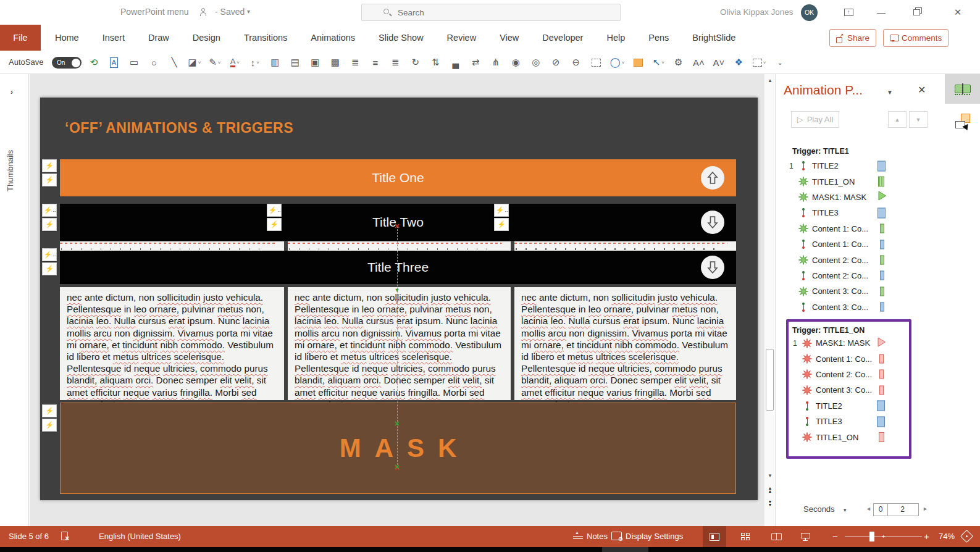 The image size is (980, 552). What do you see at coordinates (719, 62) in the screenshot?
I see `shrink-font-icon: A˅` at bounding box center [719, 62].